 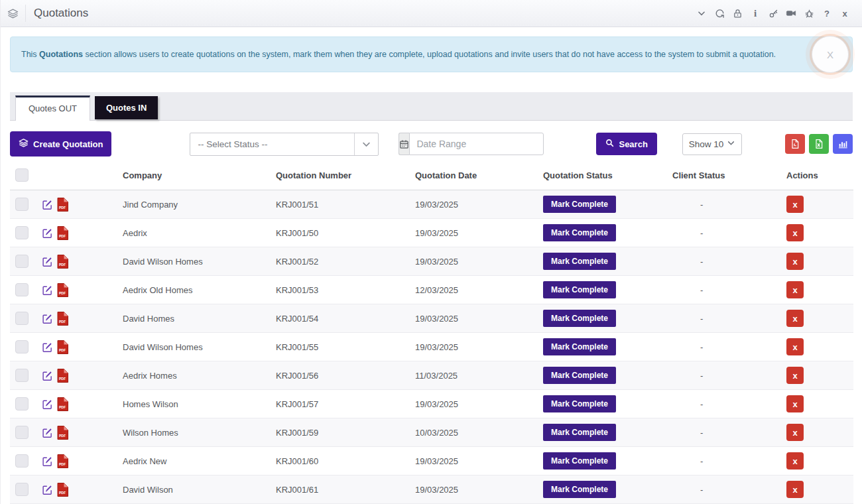 What do you see at coordinates (476, 144) in the screenshot?
I see `date-range-input` at bounding box center [476, 144].